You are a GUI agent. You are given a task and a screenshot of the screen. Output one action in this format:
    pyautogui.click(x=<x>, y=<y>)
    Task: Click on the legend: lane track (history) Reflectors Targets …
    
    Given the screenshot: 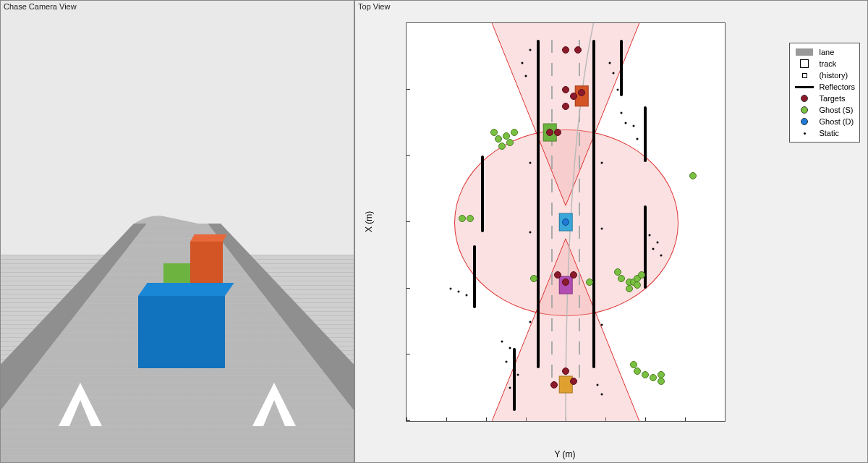 What is the action you would take?
    pyautogui.click(x=825, y=93)
    